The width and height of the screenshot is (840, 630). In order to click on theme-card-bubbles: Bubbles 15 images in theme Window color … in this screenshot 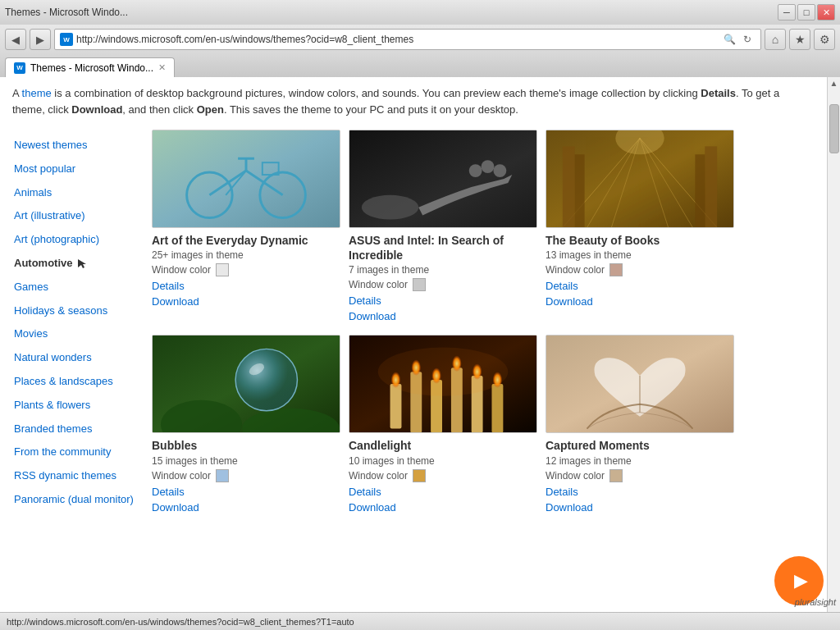, I will do `click(246, 423)`.